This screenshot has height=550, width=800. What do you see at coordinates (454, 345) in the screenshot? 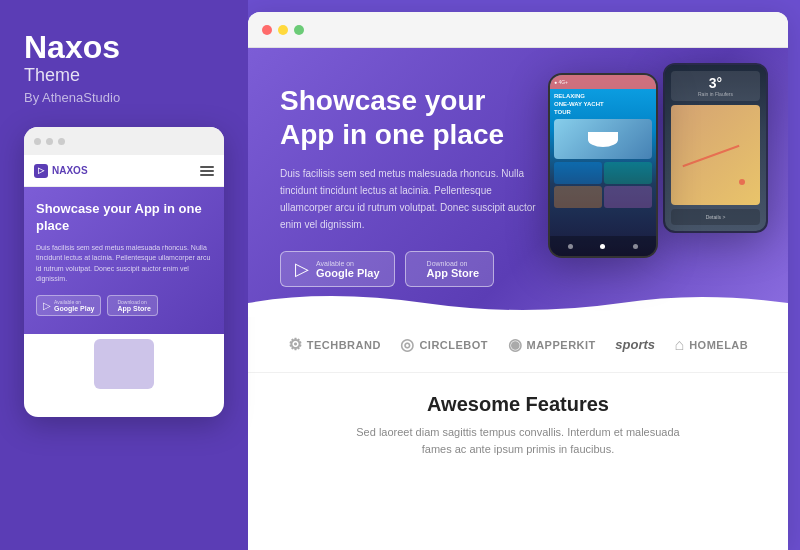
I see `circlebot-label: CIRCLEBOT` at bounding box center [454, 345].